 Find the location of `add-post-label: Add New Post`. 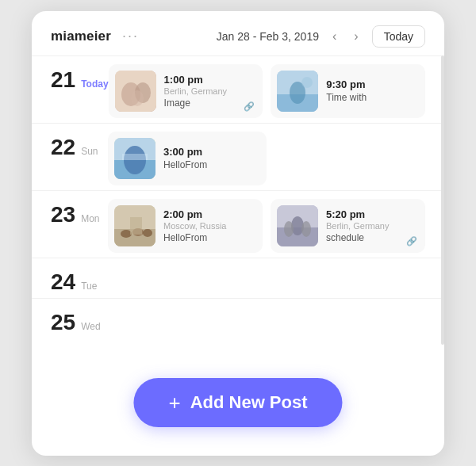

add-post-label: Add New Post is located at coordinates (249, 403).